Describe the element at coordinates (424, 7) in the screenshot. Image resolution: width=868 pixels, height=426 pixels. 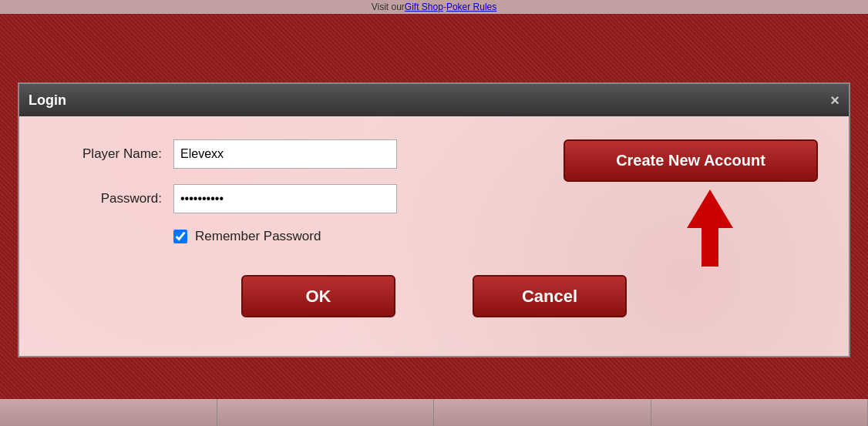
I see `gift-shop-link: Gift Shop` at that location.